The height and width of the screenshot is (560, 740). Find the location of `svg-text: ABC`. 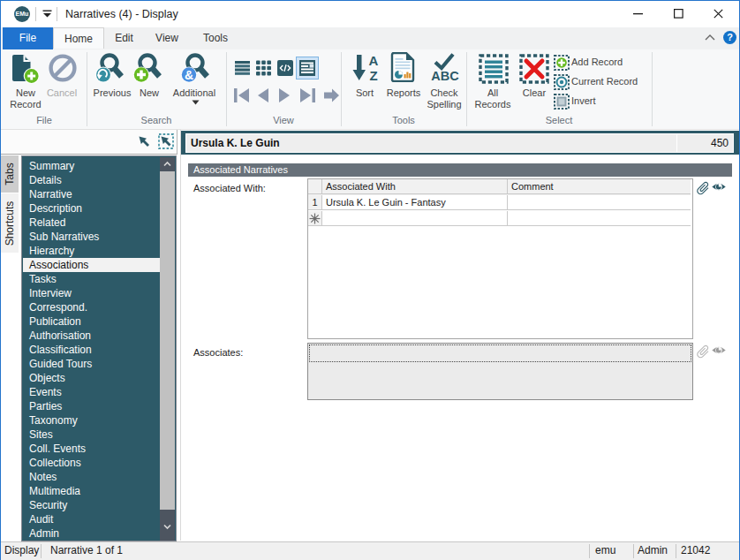

svg-text: ABC is located at coordinates (445, 76).